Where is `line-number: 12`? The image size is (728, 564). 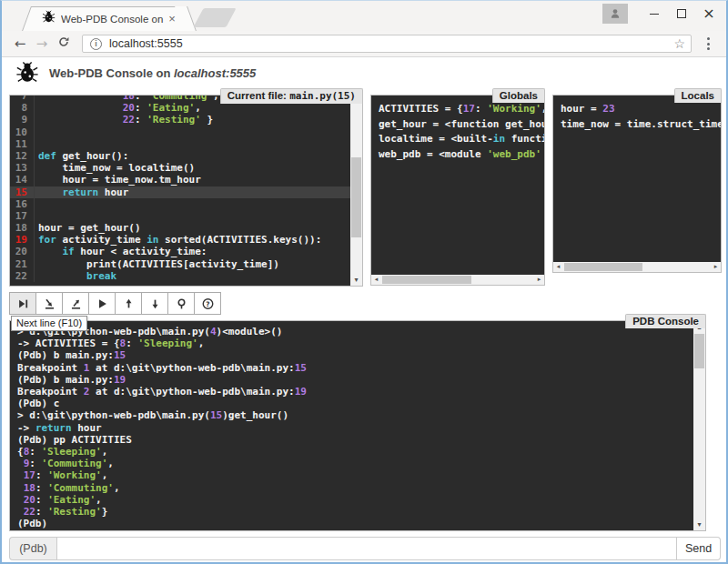 line-number: 12 is located at coordinates (22, 156).